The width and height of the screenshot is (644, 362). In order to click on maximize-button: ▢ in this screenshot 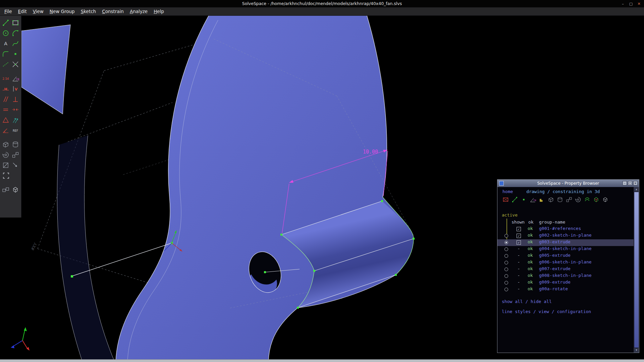, I will do `click(631, 4)`.